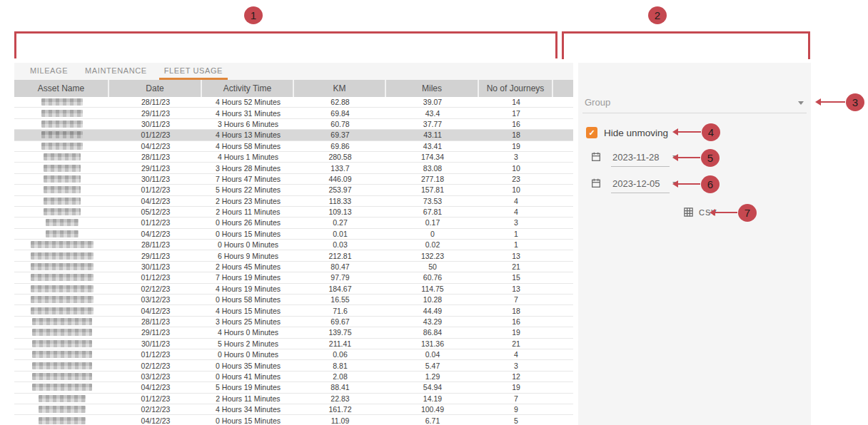 This screenshot has width=868, height=425. What do you see at coordinates (433, 245) in the screenshot?
I see `cell-miles: 0.02` at bounding box center [433, 245].